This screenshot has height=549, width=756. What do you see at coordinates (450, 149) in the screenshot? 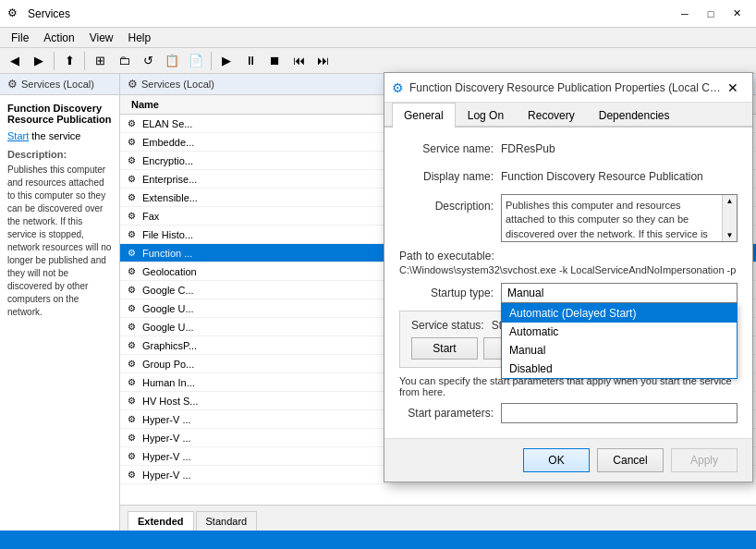
I see `service-name-label: Service name:` at bounding box center [450, 149].